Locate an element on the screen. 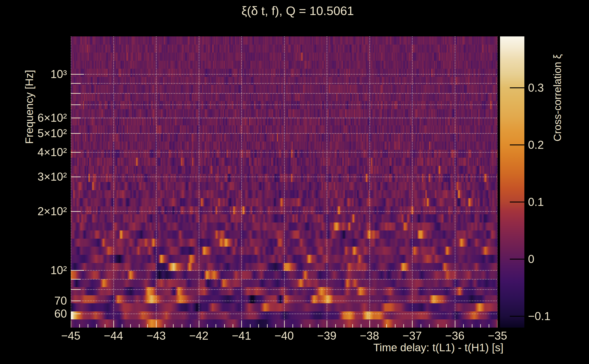  x-tick-label: −37 is located at coordinates (412, 336).